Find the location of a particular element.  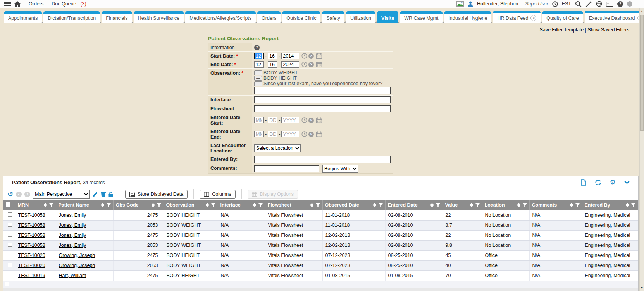

tab-medications-allergies-scripts: Medications/Allergies/Scripts is located at coordinates (220, 17).